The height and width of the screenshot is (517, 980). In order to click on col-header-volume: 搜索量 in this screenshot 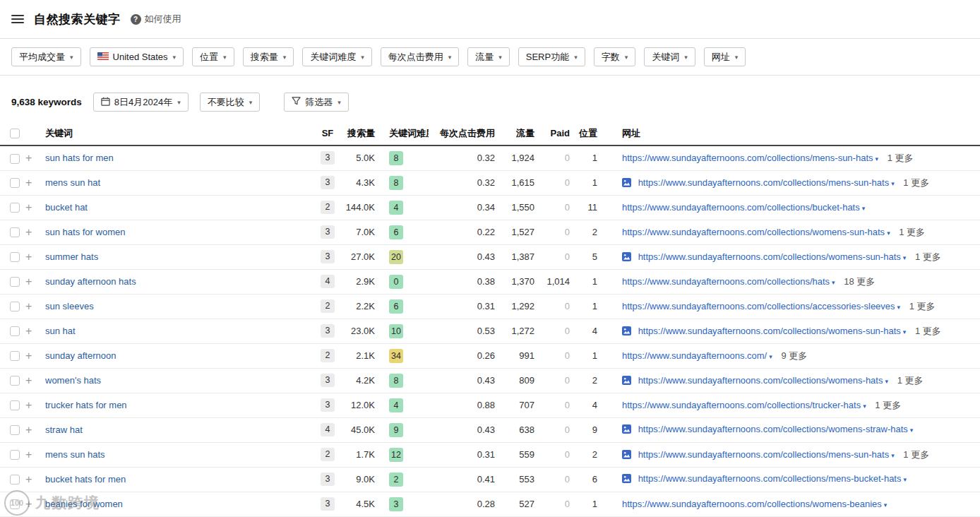, I will do `click(359, 133)`.